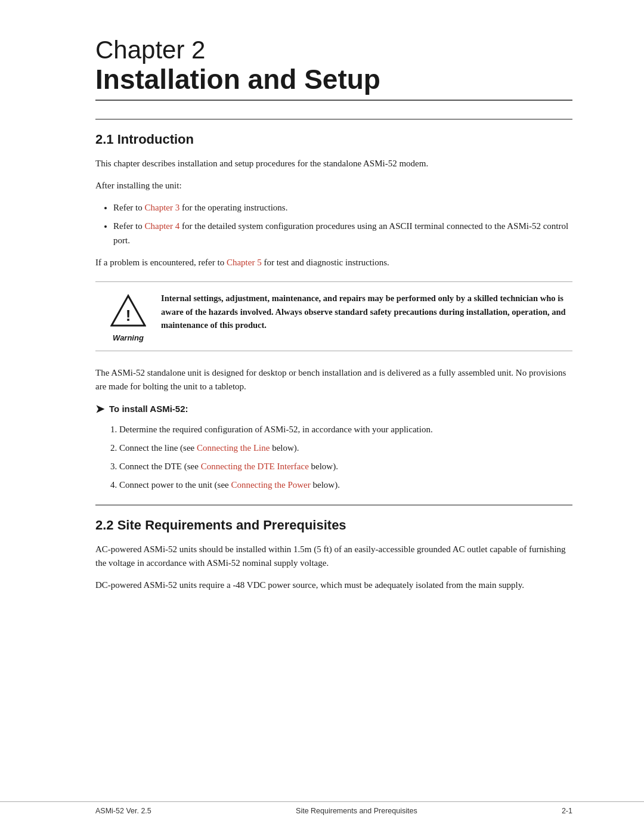  Describe the element at coordinates (128, 311) in the screenshot. I see `warning-triangle-icon: !` at that location.